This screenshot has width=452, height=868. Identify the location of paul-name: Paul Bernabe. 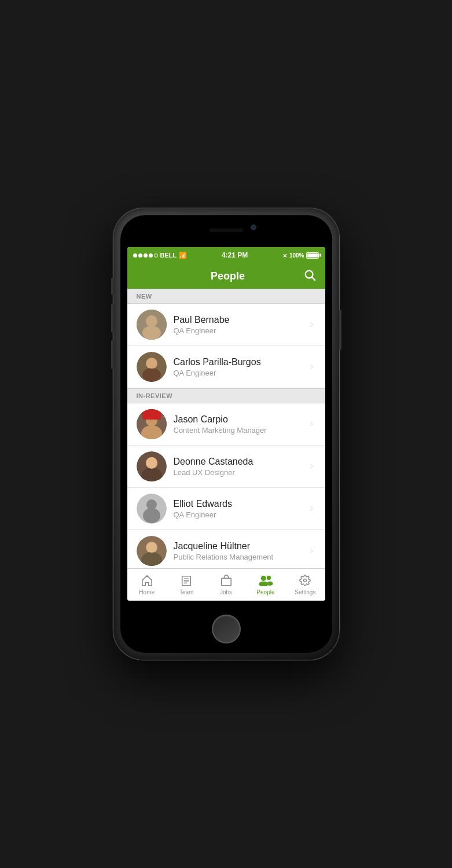
(238, 320).